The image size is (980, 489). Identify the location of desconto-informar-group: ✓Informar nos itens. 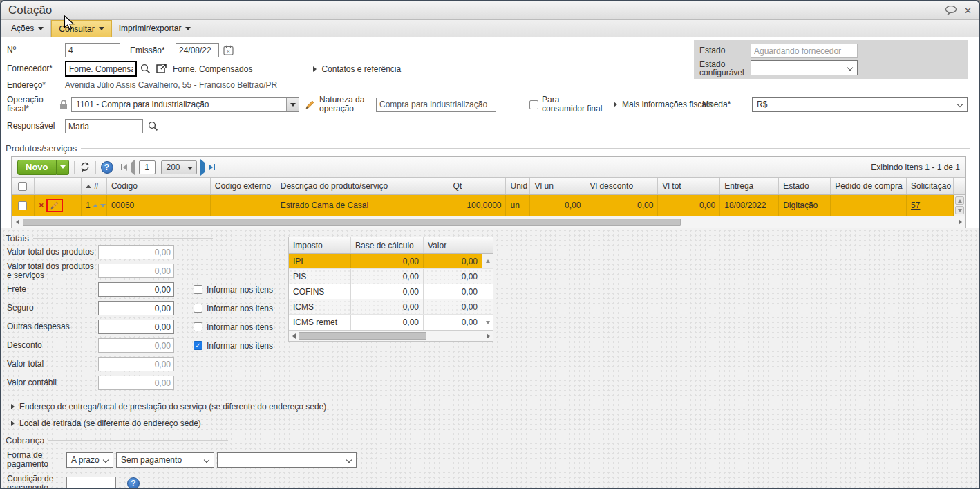
(234, 346).